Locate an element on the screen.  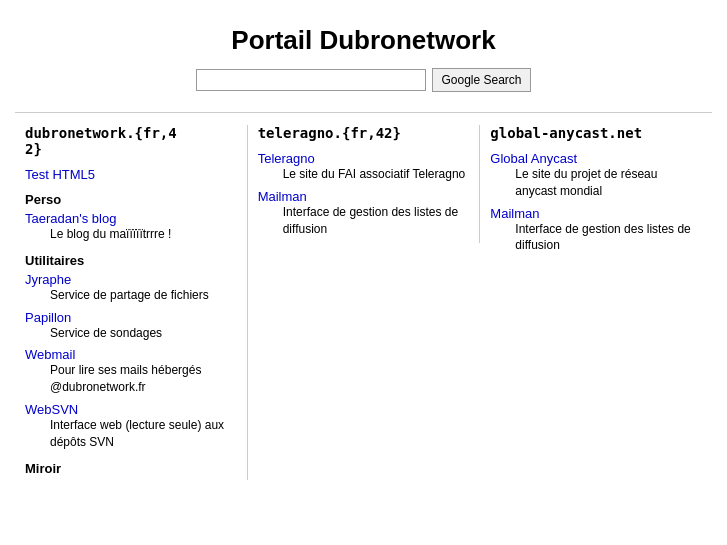
mailman-anycast-desc: Interface de gestion des listes de diffu… is located at coordinates (608, 238).